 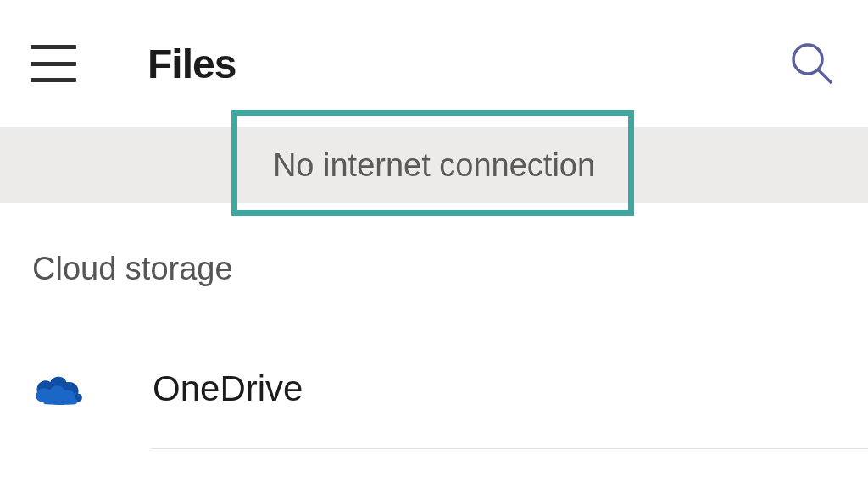 What do you see at coordinates (192, 64) in the screenshot?
I see `page-title: Files` at bounding box center [192, 64].